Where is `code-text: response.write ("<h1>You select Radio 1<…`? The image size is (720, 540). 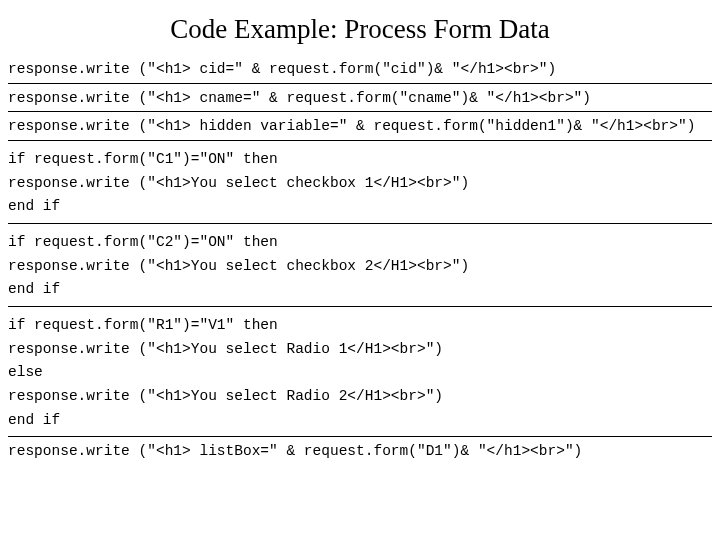
code-text: response.write ("<h1>You select Radio 1<… is located at coordinates (360, 349).